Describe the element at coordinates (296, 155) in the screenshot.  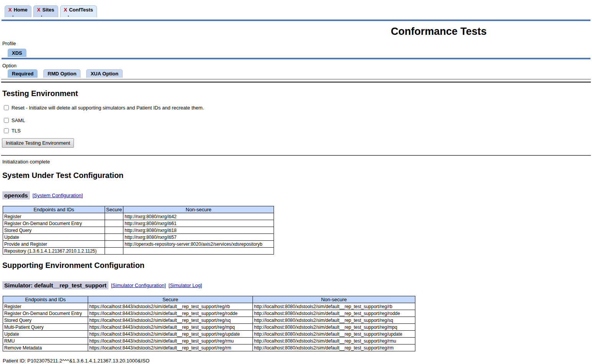
I see `section-divider` at that location.